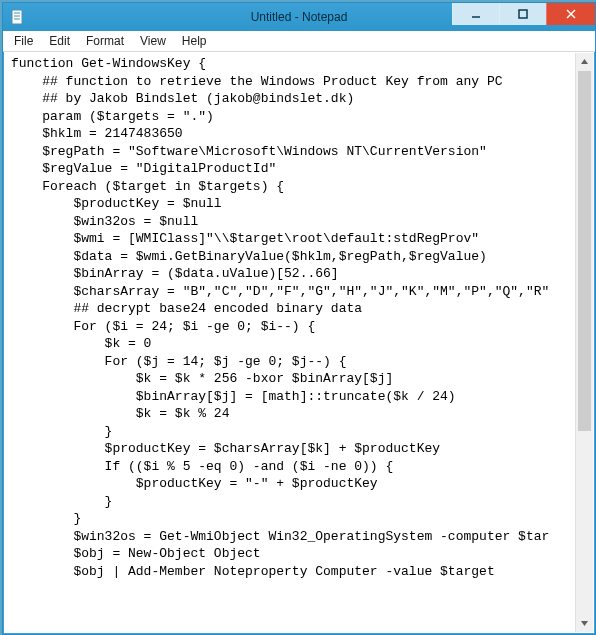  I want to click on scroll-up-button, so click(584, 62).